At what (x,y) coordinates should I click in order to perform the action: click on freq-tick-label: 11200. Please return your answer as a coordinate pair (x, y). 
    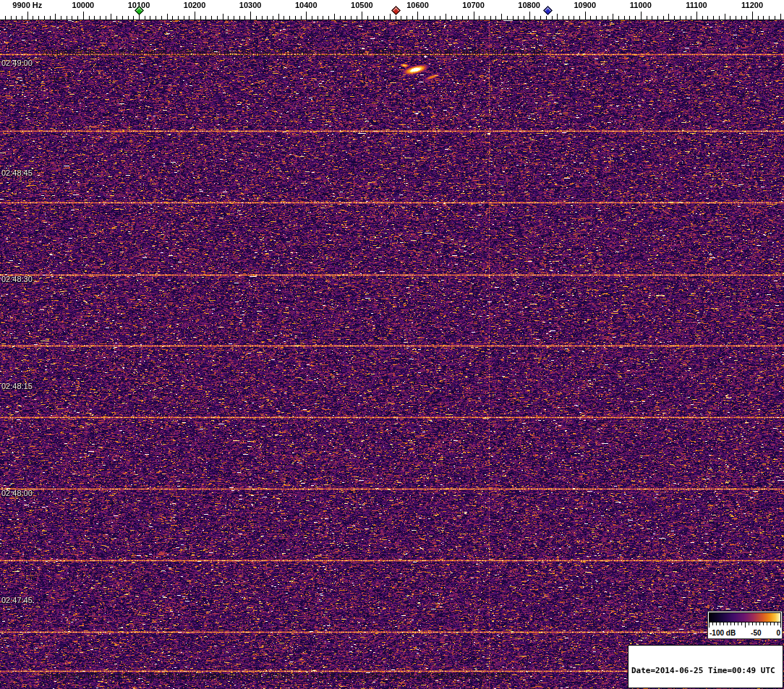
    Looking at the image, I should click on (752, 5).